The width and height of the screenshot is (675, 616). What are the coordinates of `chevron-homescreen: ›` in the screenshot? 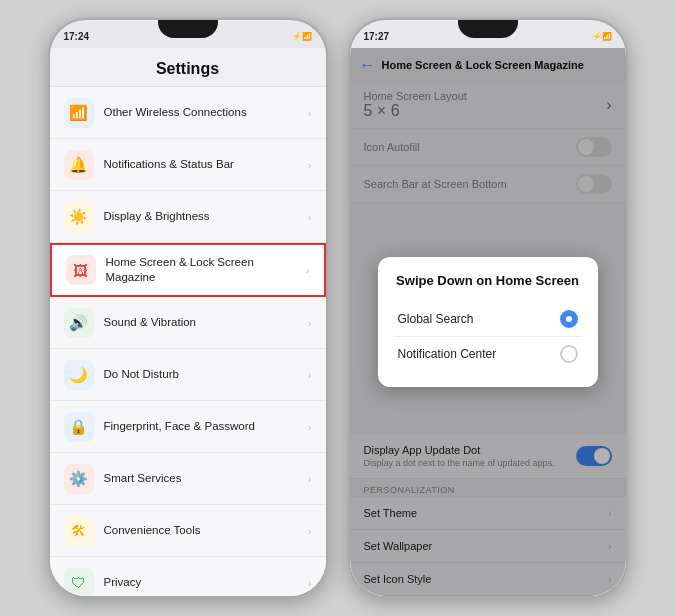 It's located at (308, 270).